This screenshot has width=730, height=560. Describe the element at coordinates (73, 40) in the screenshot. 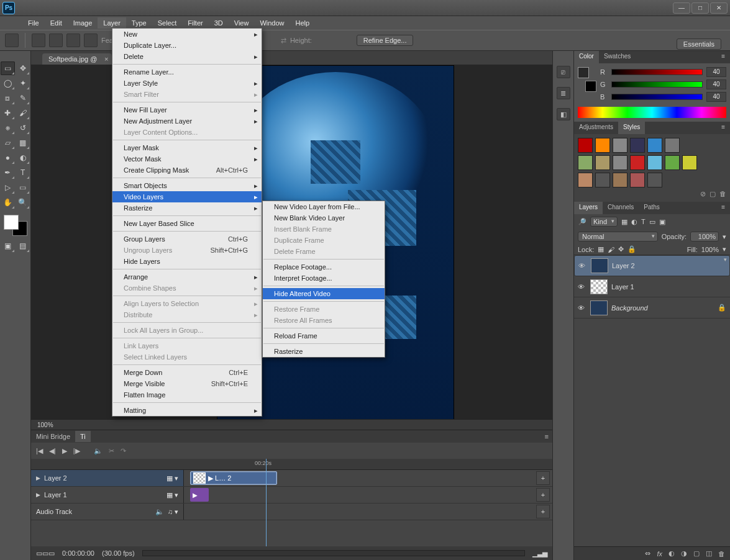

I see `selection-sub-icon` at that location.